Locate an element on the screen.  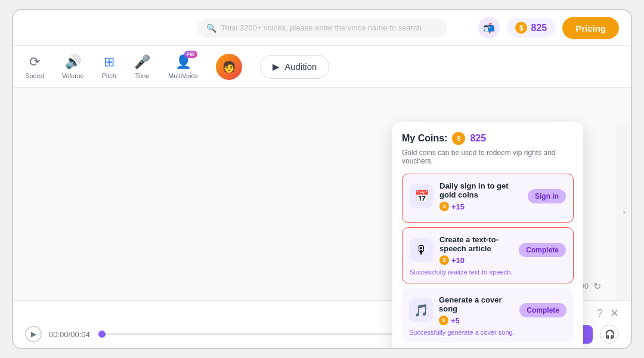
sidebar-right: › is located at coordinates (624, 212).